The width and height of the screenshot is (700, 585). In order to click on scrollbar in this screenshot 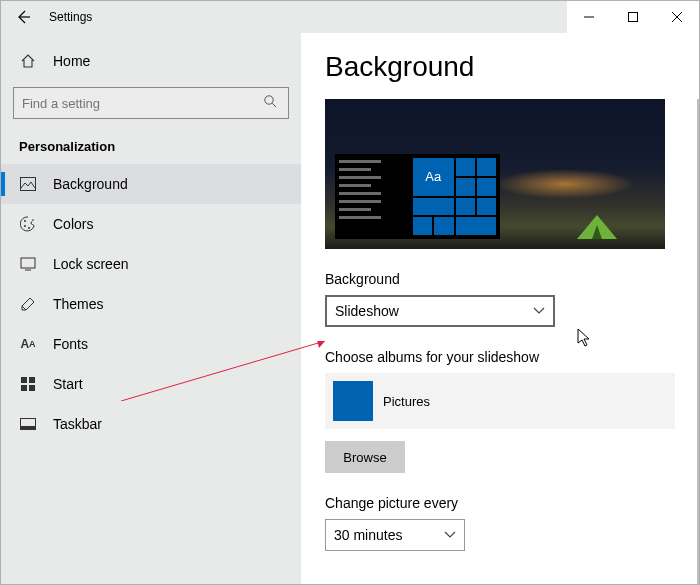, I will do `click(698, 342)`.